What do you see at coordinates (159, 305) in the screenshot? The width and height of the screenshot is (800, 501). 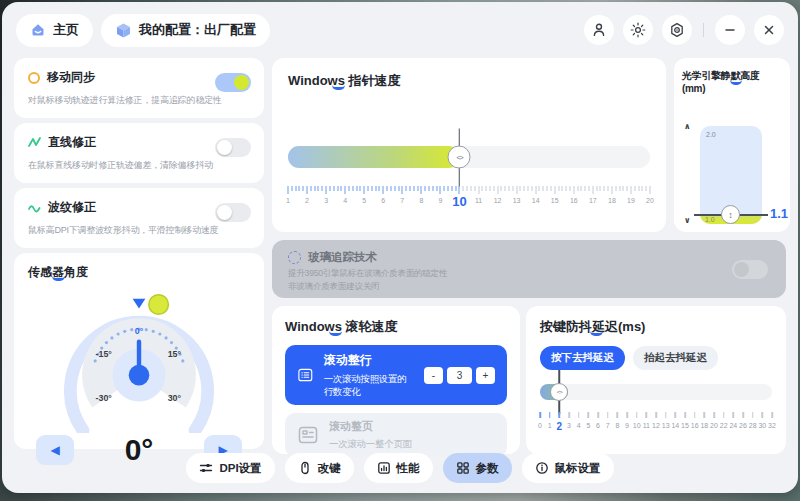 I see `gauge-drag-handle` at bounding box center [159, 305].